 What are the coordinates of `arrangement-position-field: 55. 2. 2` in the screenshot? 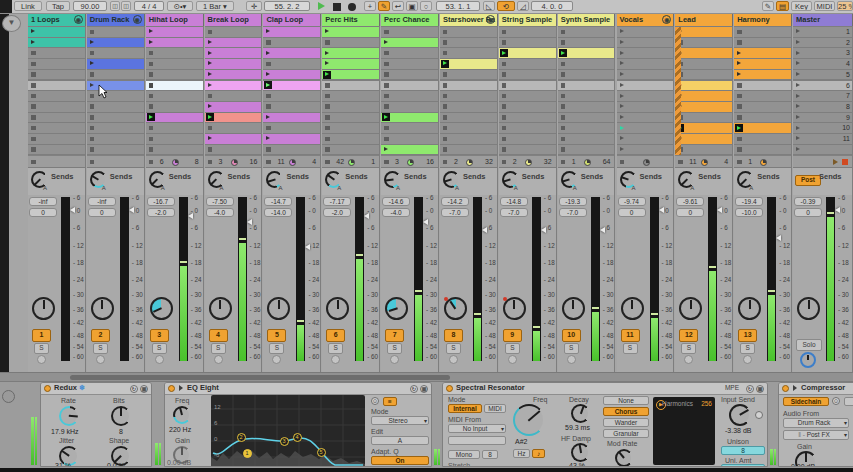 It's located at (287, 6).